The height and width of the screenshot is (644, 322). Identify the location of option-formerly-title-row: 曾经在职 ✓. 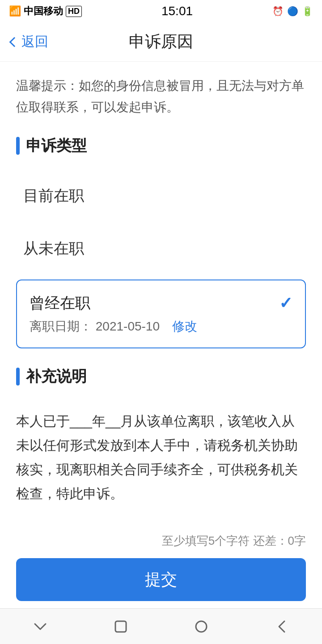
(161, 303).